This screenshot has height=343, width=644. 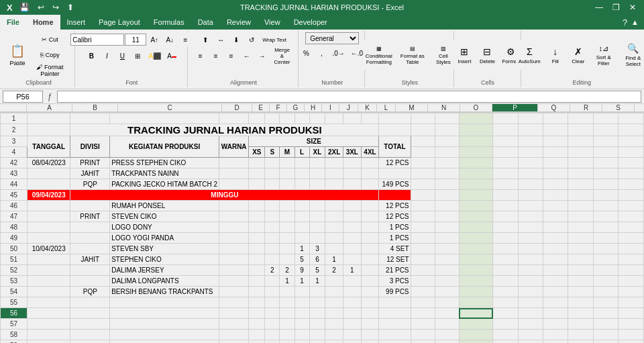 I want to click on cell-44c: PACKING JECKO HITAM BATCH 2, so click(x=165, y=185).